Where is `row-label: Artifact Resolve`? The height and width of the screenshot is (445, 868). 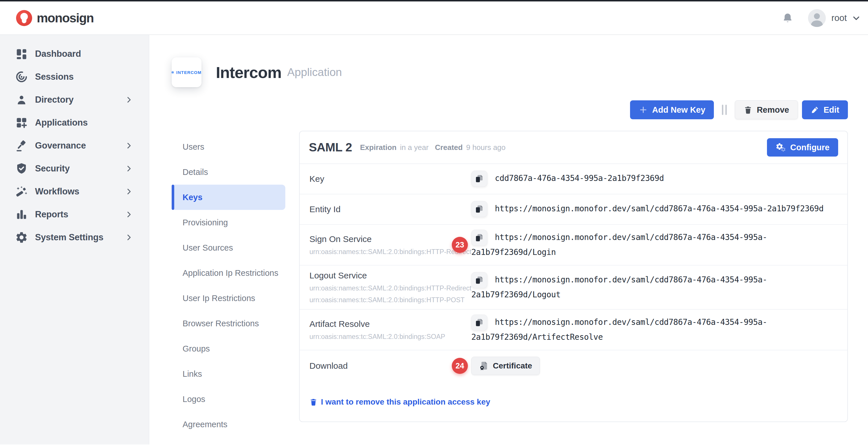 row-label: Artifact Resolve is located at coordinates (379, 324).